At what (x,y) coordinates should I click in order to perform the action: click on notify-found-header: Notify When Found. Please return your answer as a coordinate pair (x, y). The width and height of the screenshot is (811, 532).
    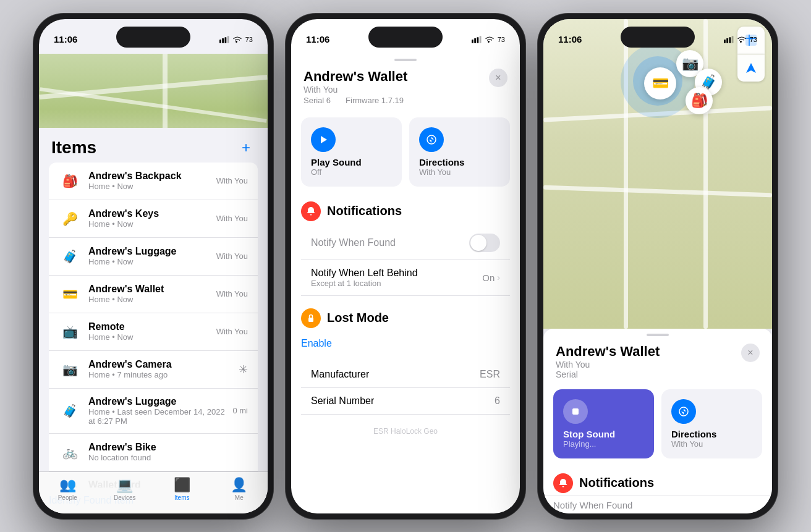
    Looking at the image, I should click on (406, 243).